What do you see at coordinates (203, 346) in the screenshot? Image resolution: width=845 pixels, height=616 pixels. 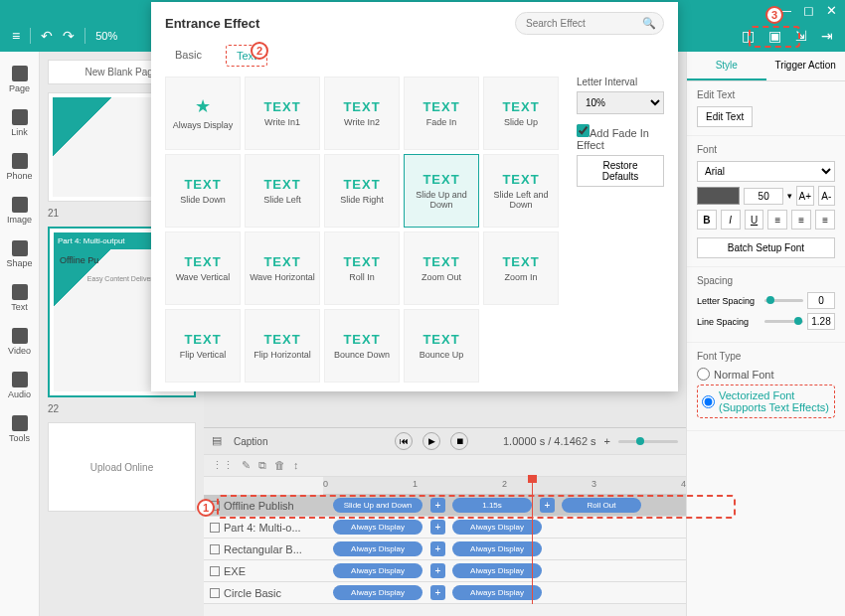 I see `effect-flip-vertical: TEXTFlip Vertical` at bounding box center [203, 346].